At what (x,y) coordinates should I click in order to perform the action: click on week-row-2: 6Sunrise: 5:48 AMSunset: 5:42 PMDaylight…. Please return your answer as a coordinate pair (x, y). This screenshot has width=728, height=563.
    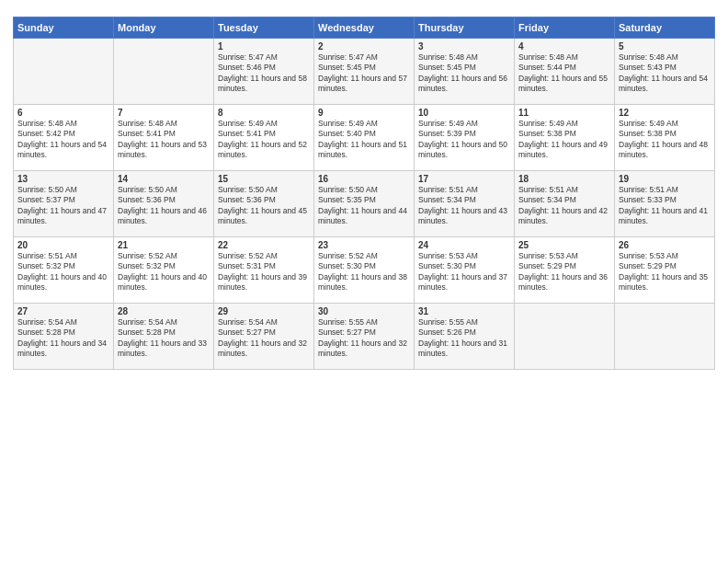
    Looking at the image, I should click on (364, 138).